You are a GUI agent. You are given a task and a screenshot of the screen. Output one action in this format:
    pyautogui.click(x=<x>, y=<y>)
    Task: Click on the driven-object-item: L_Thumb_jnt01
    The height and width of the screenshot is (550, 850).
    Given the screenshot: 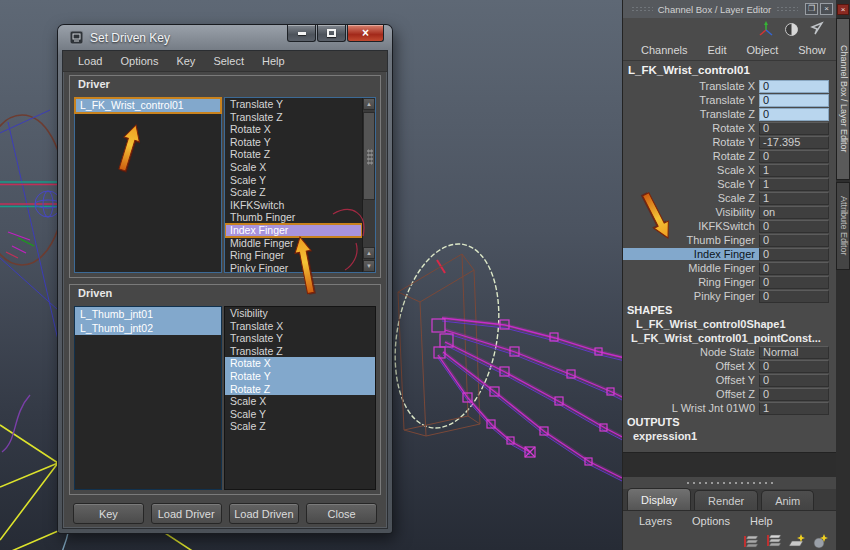 What is the action you would take?
    pyautogui.click(x=148, y=314)
    